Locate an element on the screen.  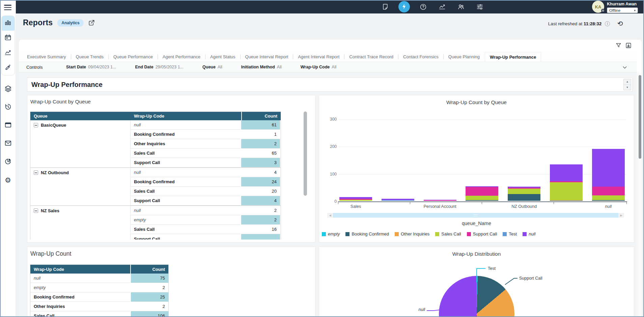
channel-settings-icon is located at coordinates (480, 7).